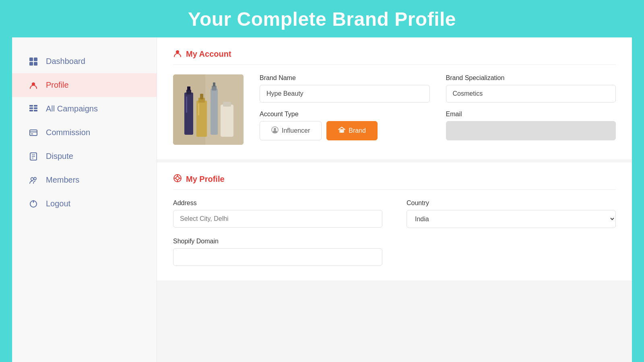 This screenshot has height=362, width=644. What do you see at coordinates (345, 114) in the screenshot?
I see `account-type-label: Account Type` at bounding box center [345, 114].